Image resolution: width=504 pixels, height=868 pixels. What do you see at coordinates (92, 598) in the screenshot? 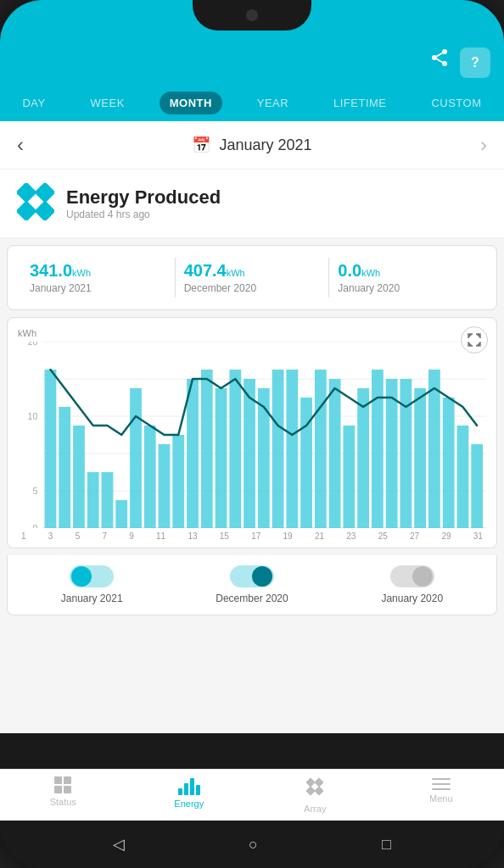
I see `legend-jan-2021-label: January 2021` at bounding box center [92, 598].